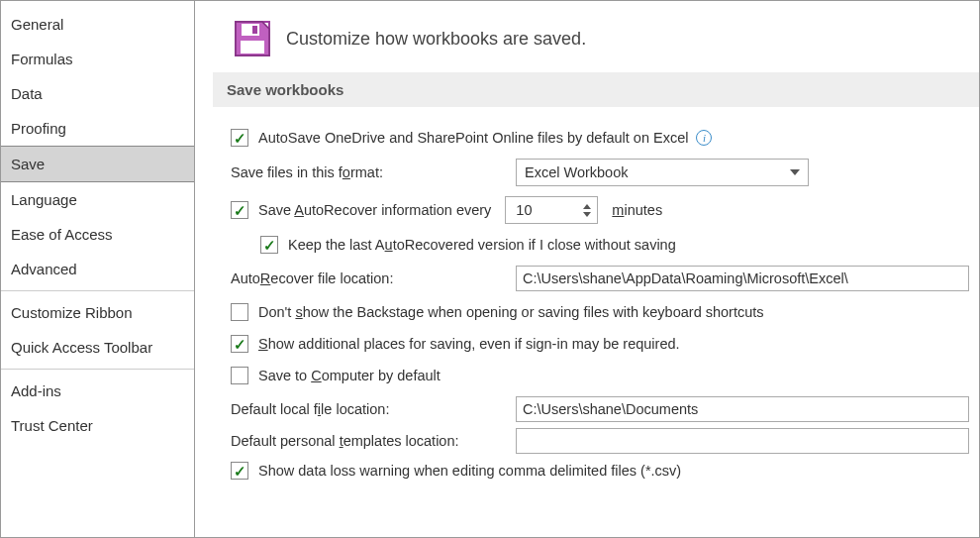 The height and width of the screenshot is (538, 980). Describe the element at coordinates (742, 278) in the screenshot. I see `input-autorecover-location: C:\Users\shane\AppData\Roaming\Microsoft…` at that location.